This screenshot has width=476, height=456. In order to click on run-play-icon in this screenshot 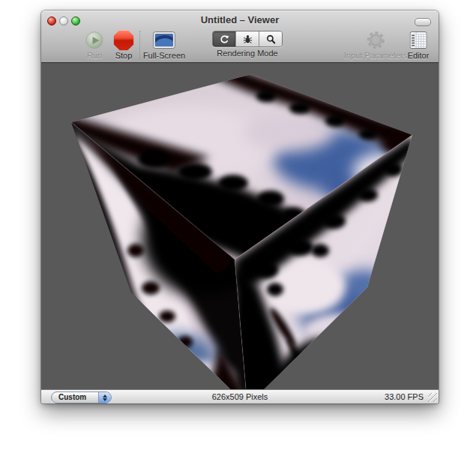, I will do `click(94, 40)`.